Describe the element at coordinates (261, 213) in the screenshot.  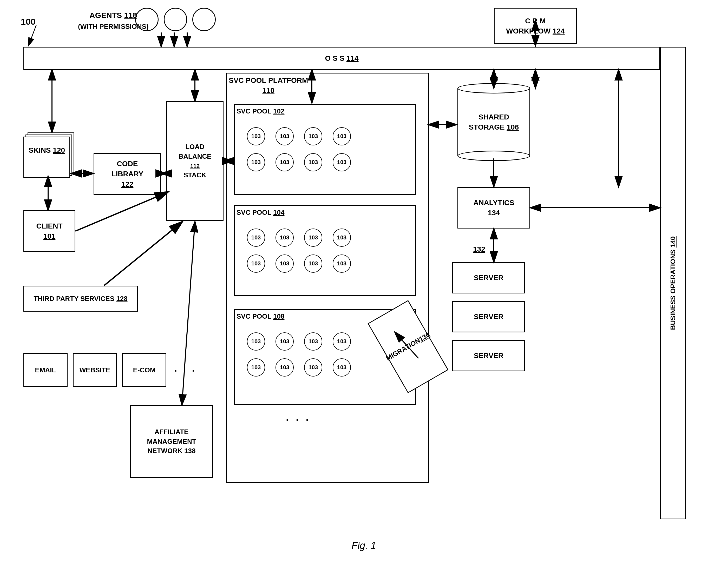
I see `svc-pool-104-label: SVC POOL 104` at that location.